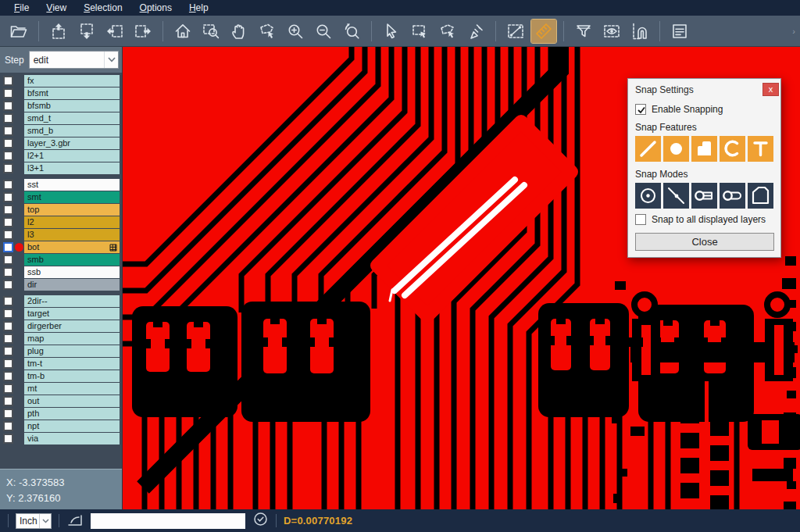 The height and width of the screenshot is (532, 800). I want to click on select-cursor-icon, so click(391, 31).